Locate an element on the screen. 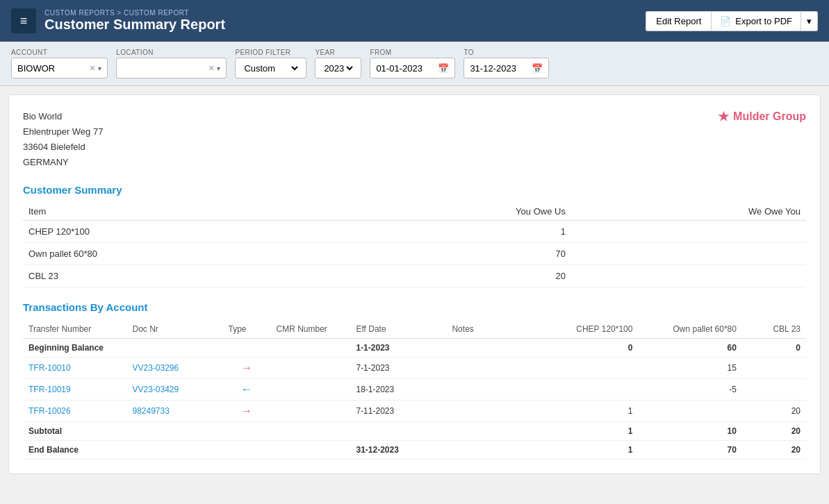  own-pallet-value: 10 is located at coordinates (689, 432).